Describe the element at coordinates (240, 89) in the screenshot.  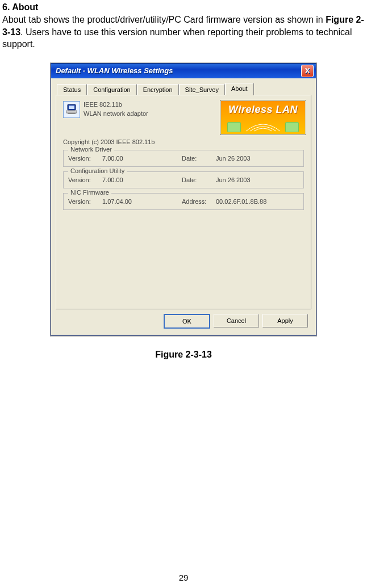
I see `tab-about: About` at that location.